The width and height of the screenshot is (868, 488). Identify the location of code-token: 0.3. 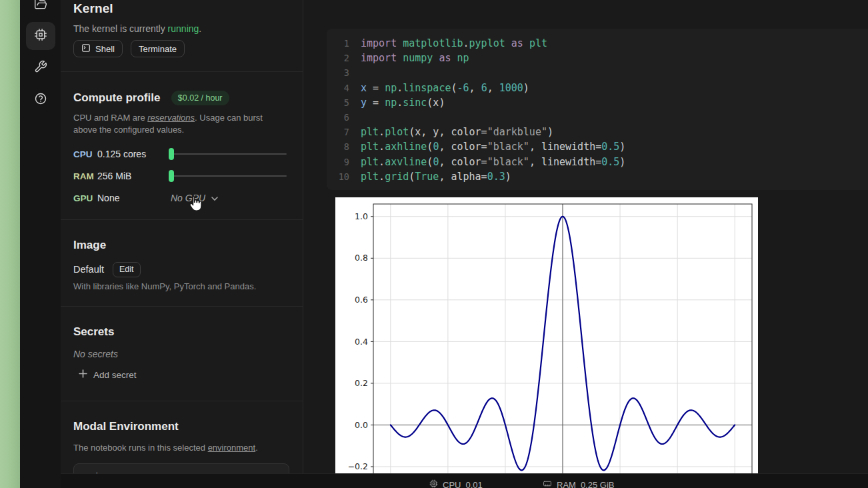
(496, 177).